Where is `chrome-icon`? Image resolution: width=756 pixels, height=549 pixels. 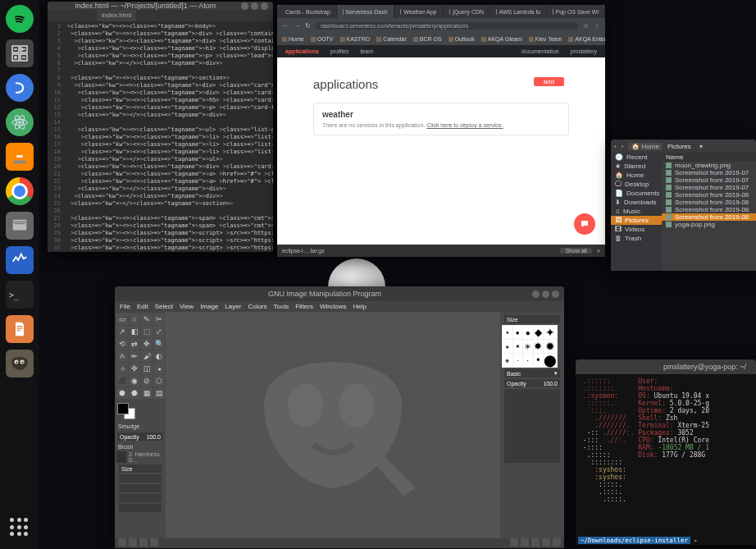 chrome-icon is located at coordinates (20, 191).